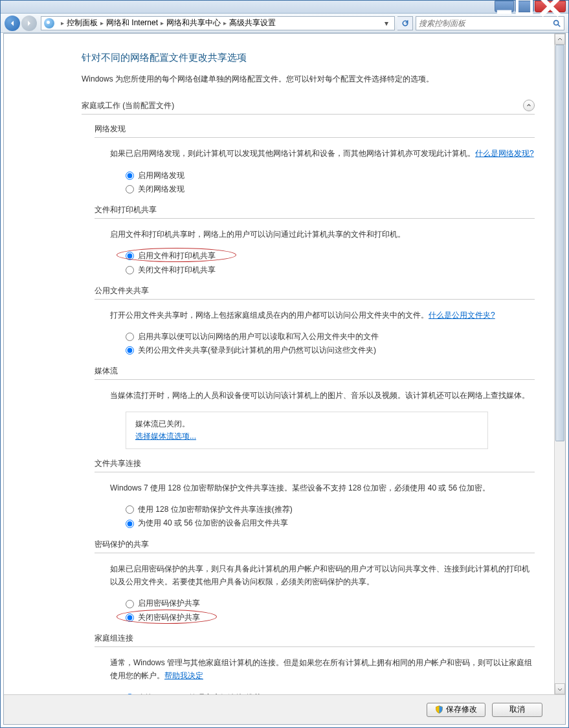 The height and width of the screenshot is (728, 569). Describe the element at coordinates (129, 336) in the screenshot. I see `radio-enable-public` at that location.